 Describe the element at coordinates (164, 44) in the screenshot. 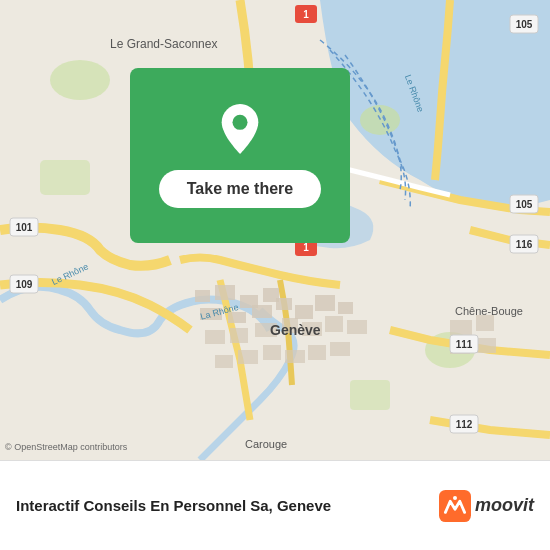

I see `svg-text: Le Grand-Saconnex` at that location.